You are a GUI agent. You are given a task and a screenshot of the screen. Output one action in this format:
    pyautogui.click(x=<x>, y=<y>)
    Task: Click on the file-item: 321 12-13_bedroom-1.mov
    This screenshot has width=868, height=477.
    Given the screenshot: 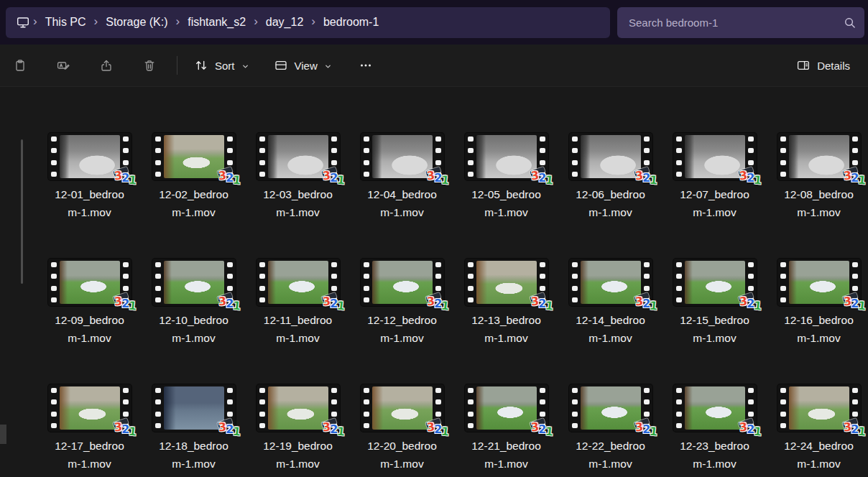 What is the action you would take?
    pyautogui.click(x=506, y=303)
    